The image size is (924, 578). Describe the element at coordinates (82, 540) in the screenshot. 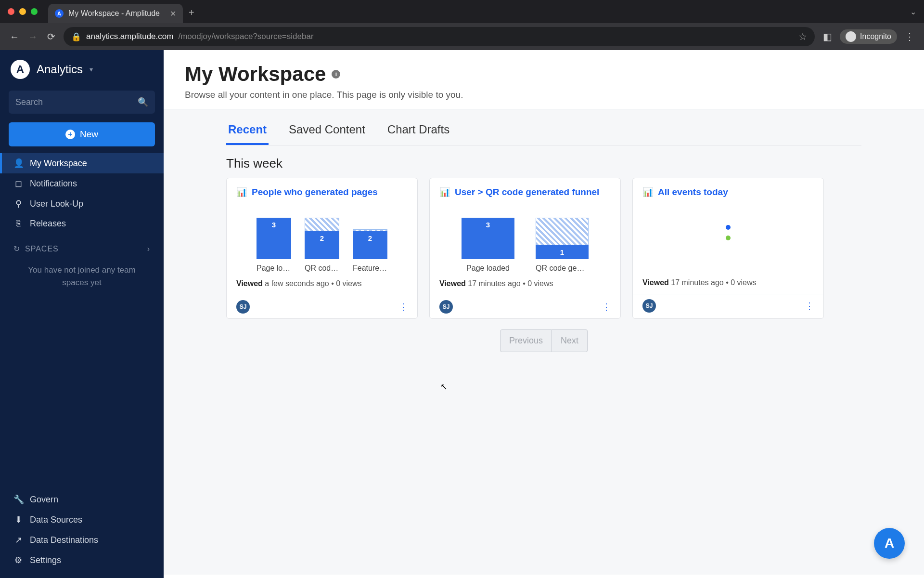

I see `sidebar-item-data-destinations: ↗ Data Destinations` at that location.